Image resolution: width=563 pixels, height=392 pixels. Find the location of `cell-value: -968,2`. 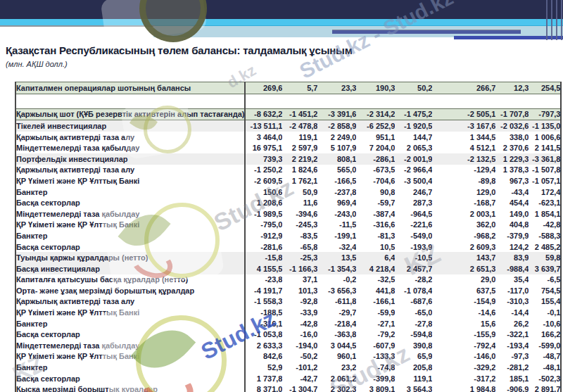

cell-value: -968,2 is located at coordinates (464, 236).